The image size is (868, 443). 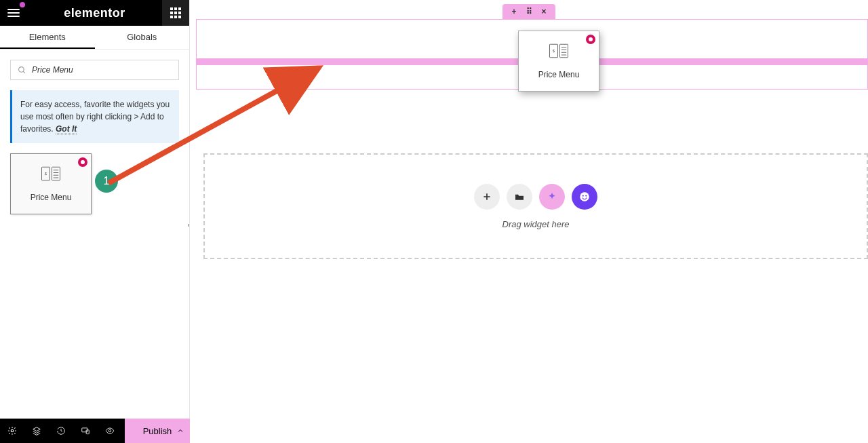 I want to click on chevron-up-icon, so click(x=180, y=431).